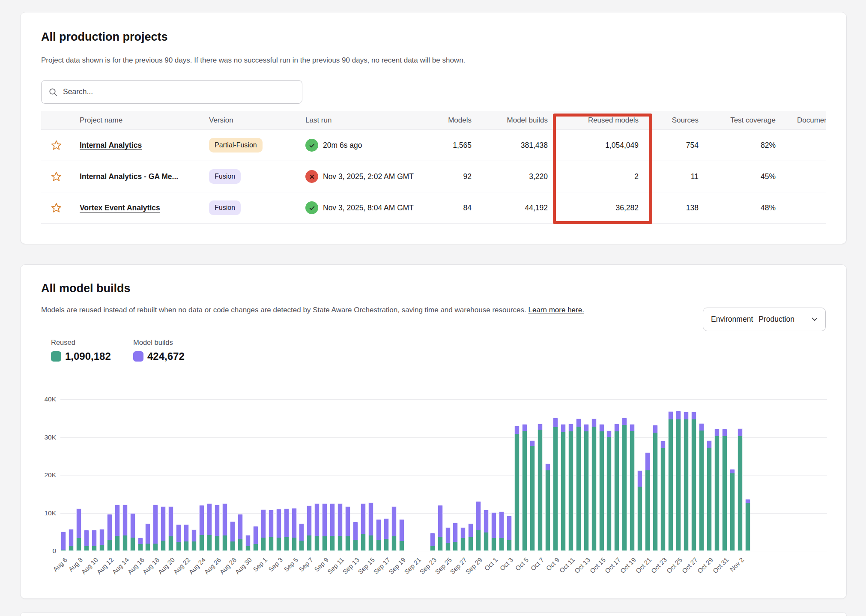  What do you see at coordinates (86, 289) in the screenshot?
I see `builds-card-title: All model builds` at bounding box center [86, 289].